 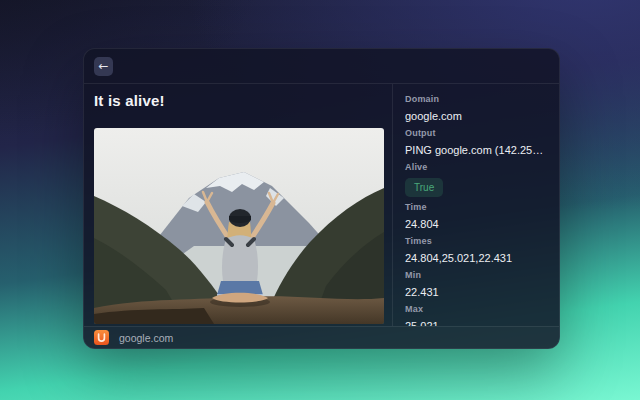 I want to click on field-max: Max 25.021, so click(x=476, y=315).